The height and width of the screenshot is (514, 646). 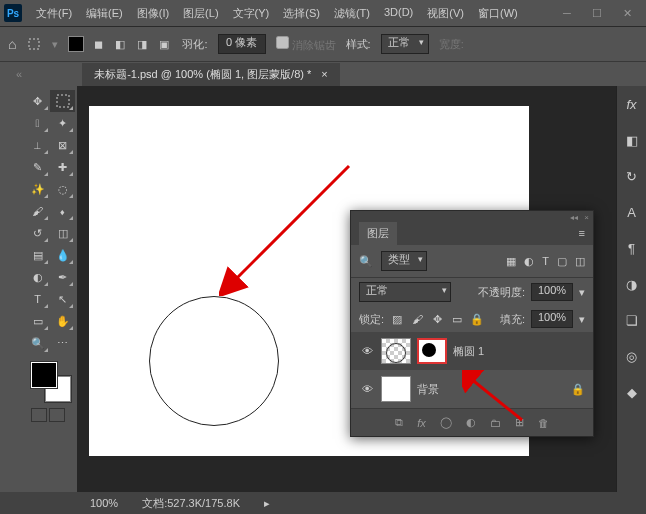 What do you see at coordinates (511, 262) in the screenshot?
I see `filter-pixel-icon: ▦` at bounding box center [511, 262].